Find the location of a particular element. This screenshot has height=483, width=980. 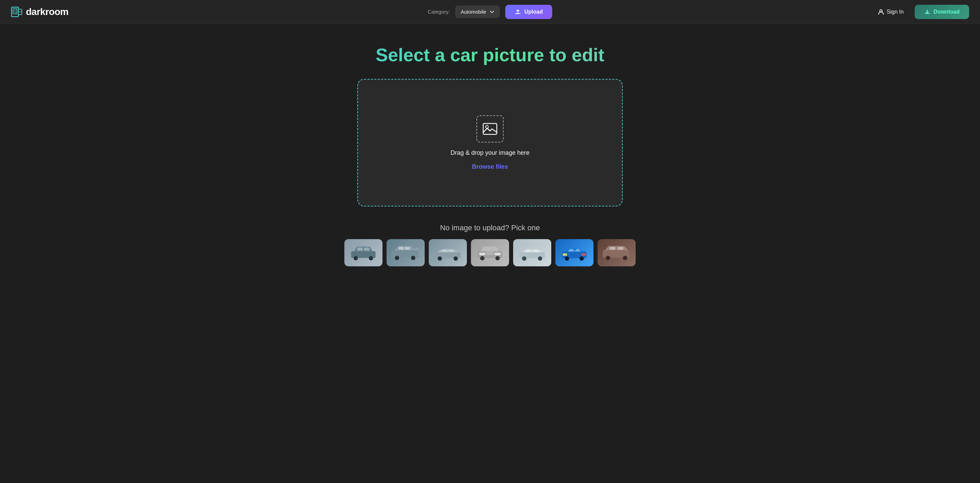

sign-in-label: Sign In is located at coordinates (896, 12).